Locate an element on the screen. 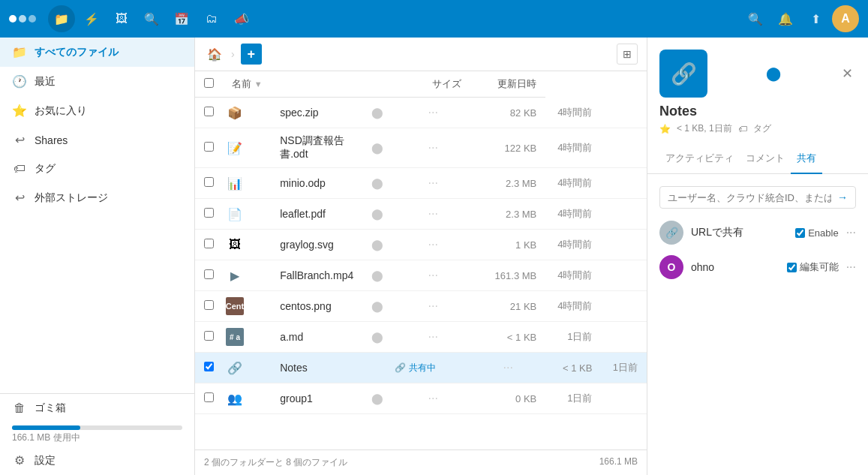  favorites-icon: ⭐ is located at coordinates (20, 111).